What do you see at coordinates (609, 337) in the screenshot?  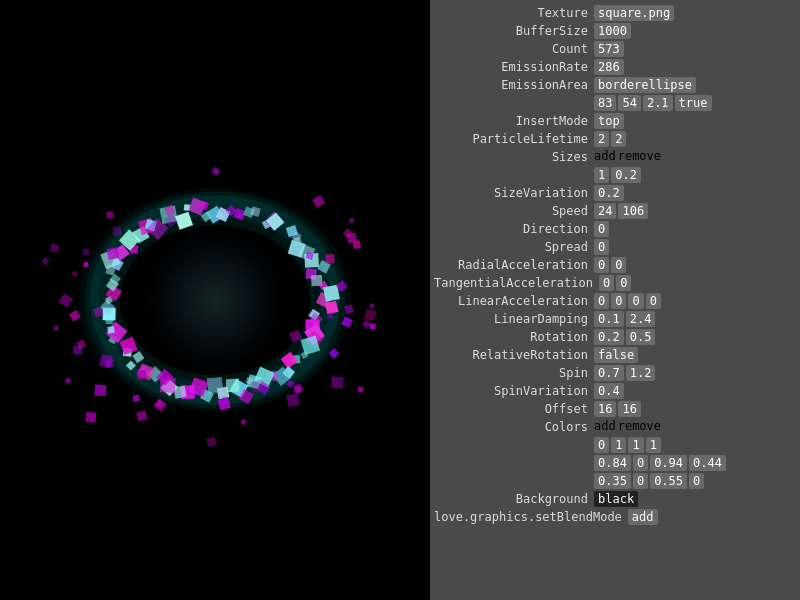 I see `value-18-0: 0.2` at bounding box center [609, 337].